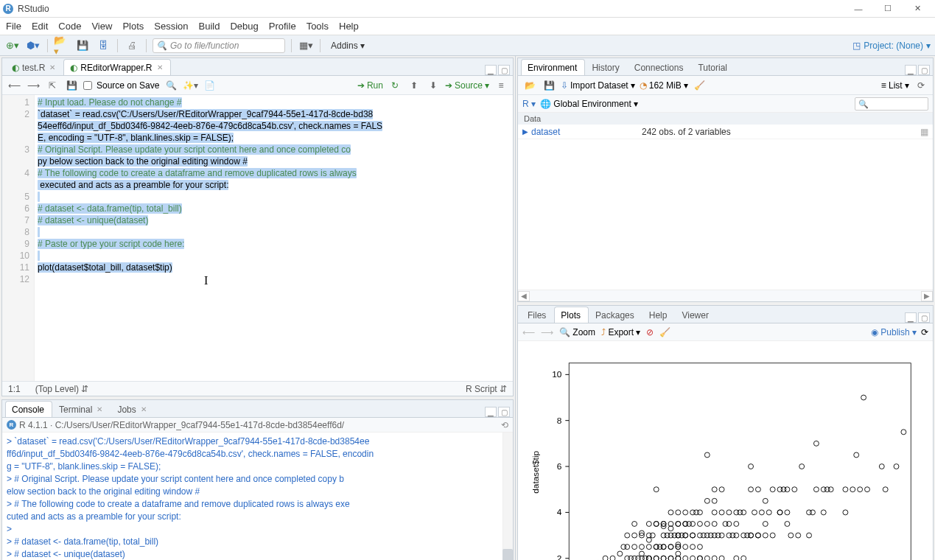 Image resolution: width=935 pixels, height=560 pixels. What do you see at coordinates (659, 315) in the screenshot?
I see `tab-help: Help` at bounding box center [659, 315].